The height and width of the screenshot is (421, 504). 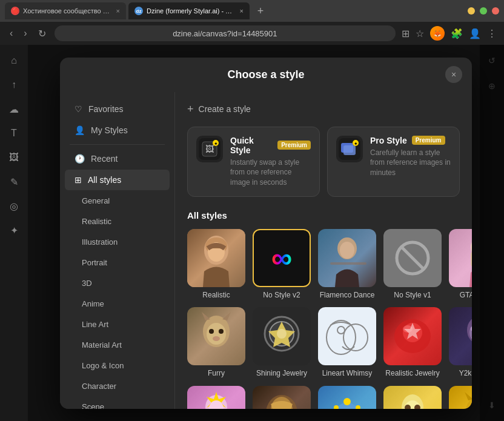 What do you see at coordinates (118, 366) in the screenshot?
I see `sidebar-item-logo-icon: Logo & Icon` at bounding box center [118, 366].